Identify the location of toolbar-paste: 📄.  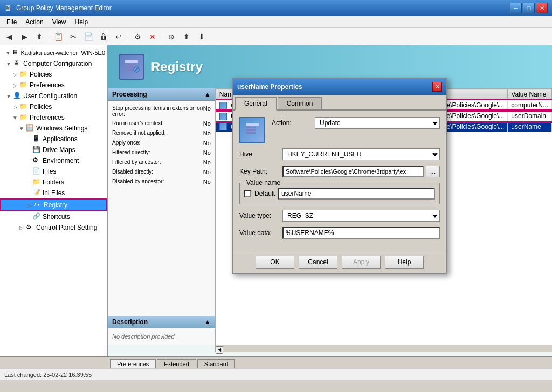
(88, 37).